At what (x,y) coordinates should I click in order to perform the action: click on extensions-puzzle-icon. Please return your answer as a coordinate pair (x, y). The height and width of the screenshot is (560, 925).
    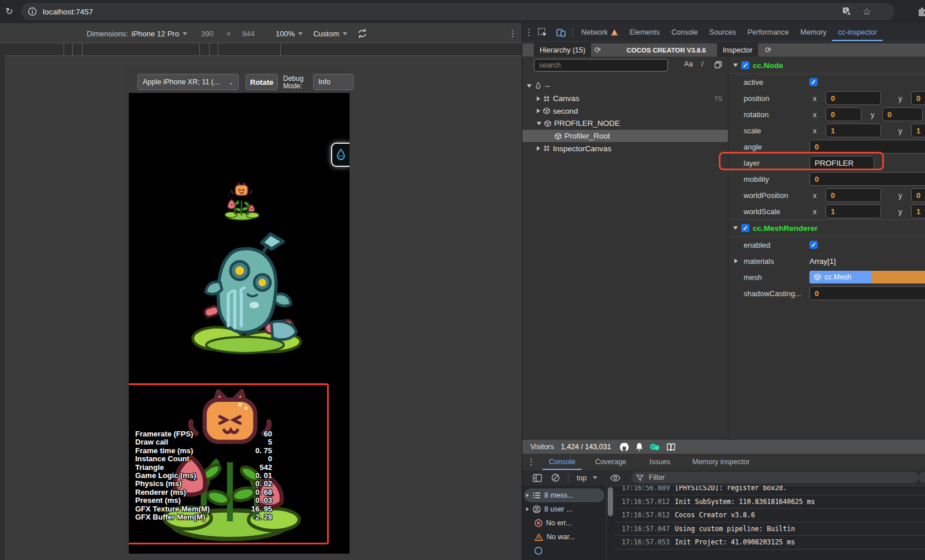
    Looking at the image, I should click on (921, 12).